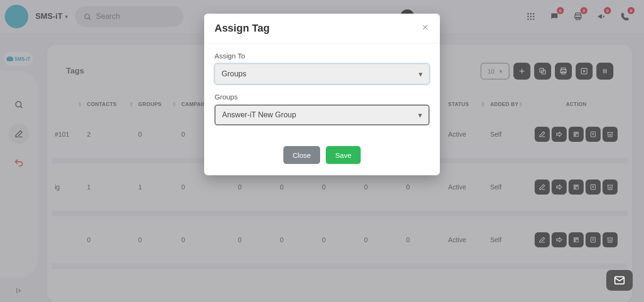  I want to click on modal-close-button, so click(425, 28).